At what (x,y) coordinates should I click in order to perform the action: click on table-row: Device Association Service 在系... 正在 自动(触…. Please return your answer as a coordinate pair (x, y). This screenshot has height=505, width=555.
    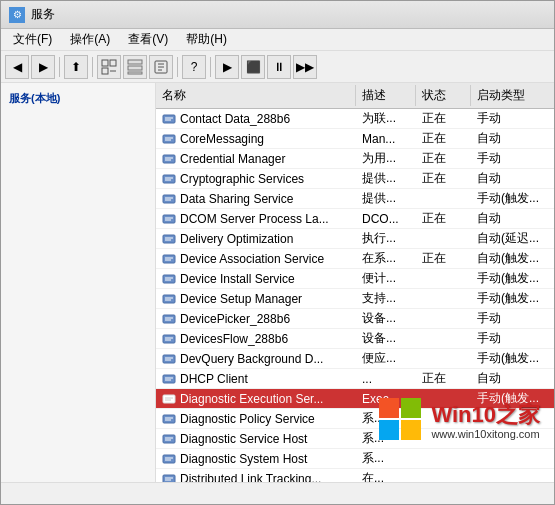
    Looking at the image, I should click on (355, 259).